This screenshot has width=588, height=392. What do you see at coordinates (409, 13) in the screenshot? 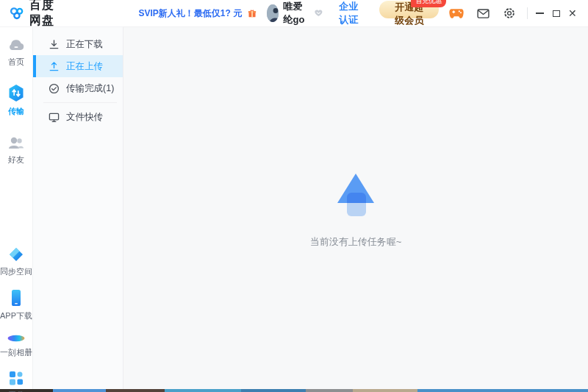
I see `svip-upgrade: 开通超级会员 首充优惠` at bounding box center [409, 13].